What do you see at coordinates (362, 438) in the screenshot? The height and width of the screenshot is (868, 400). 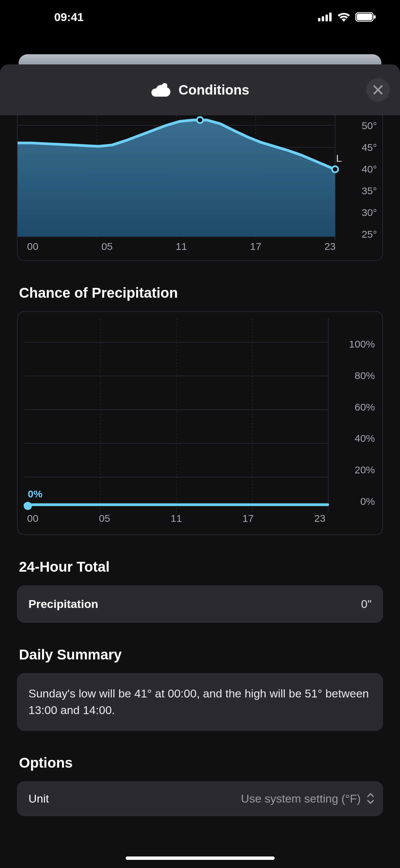 I see `y-tick: 40%` at bounding box center [362, 438].